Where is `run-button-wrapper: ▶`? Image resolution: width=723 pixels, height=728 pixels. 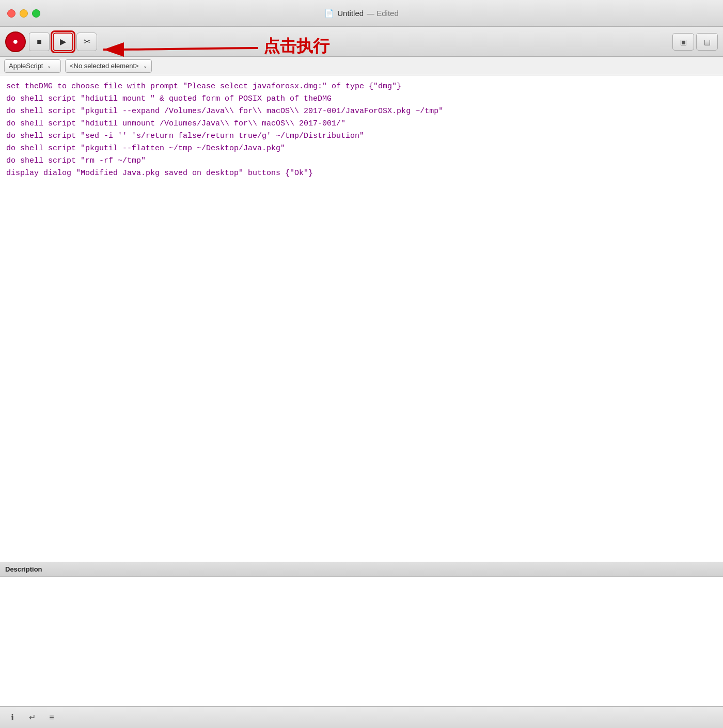 run-button-wrapper: ▶ is located at coordinates (63, 42).